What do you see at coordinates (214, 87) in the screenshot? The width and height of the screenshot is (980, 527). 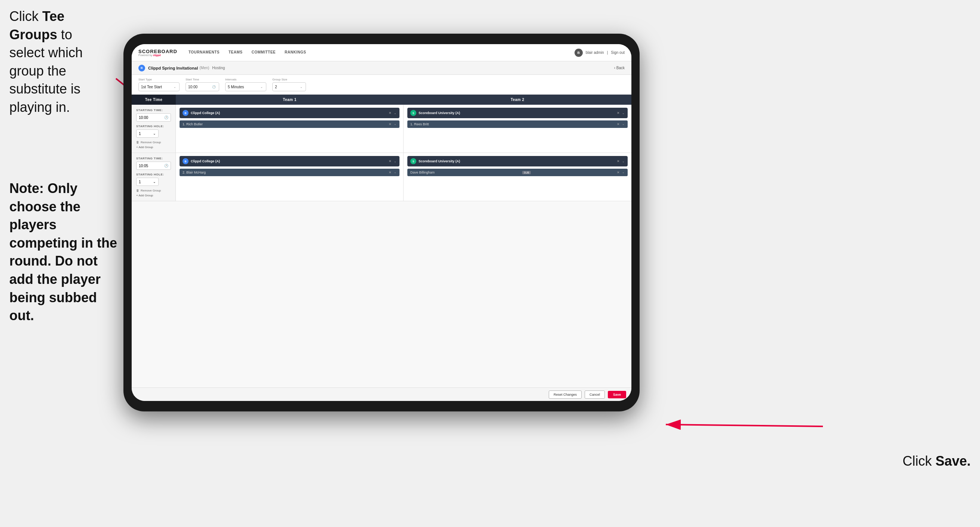 I see `start-time-icon: 🕐` at bounding box center [214, 87].